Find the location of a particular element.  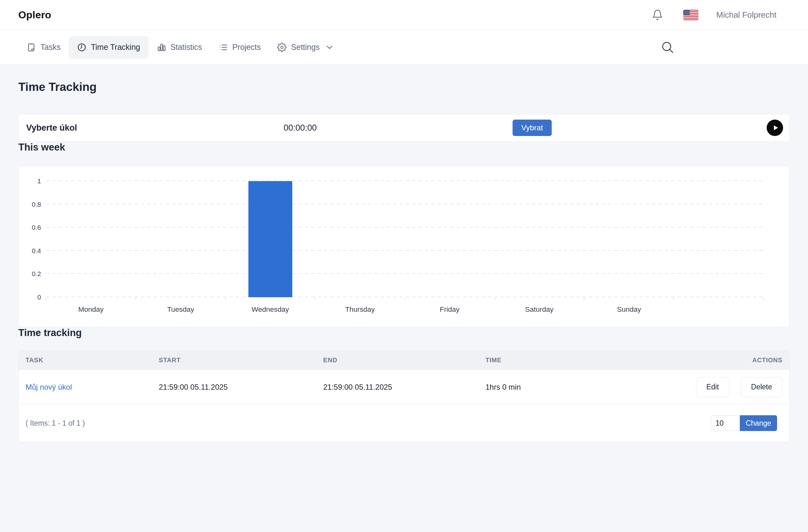

page-title: Time Tracking is located at coordinates (404, 87).